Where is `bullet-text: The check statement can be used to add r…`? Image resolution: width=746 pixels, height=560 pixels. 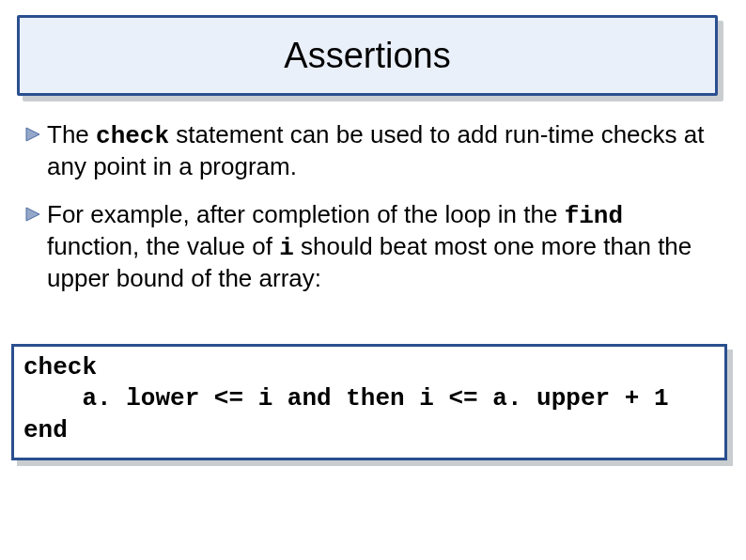
bullet-text: The check statement can be used to add r… is located at coordinates (384, 150).